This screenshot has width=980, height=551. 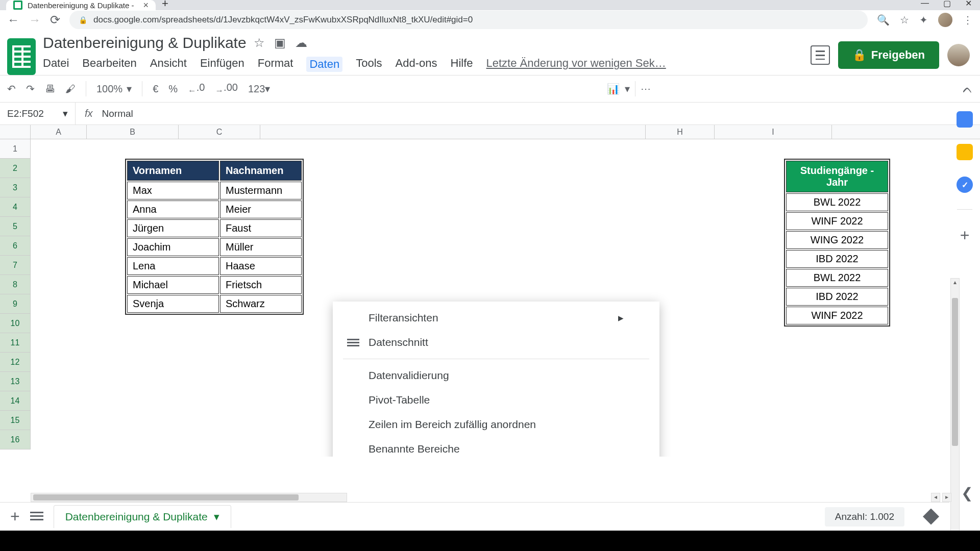 What do you see at coordinates (968, 89) in the screenshot?
I see `collapse-toolbar-icon: ᨈ` at bounding box center [968, 89].